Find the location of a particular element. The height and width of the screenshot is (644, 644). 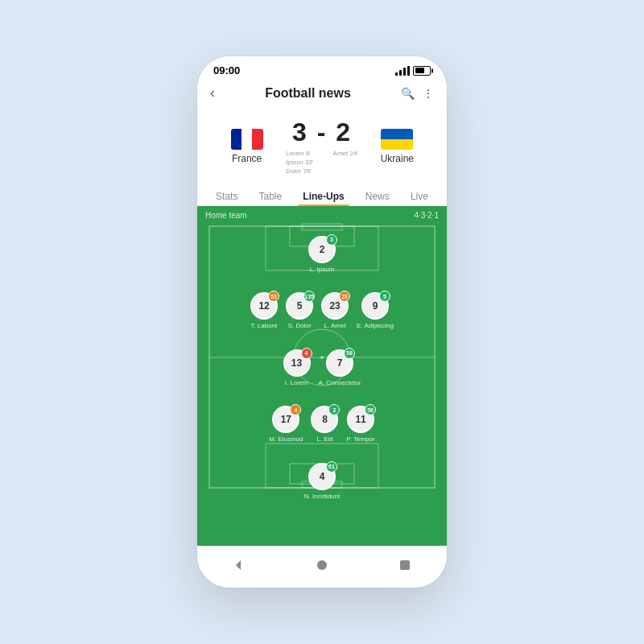

status-time: 09:00 is located at coordinates (227, 71).